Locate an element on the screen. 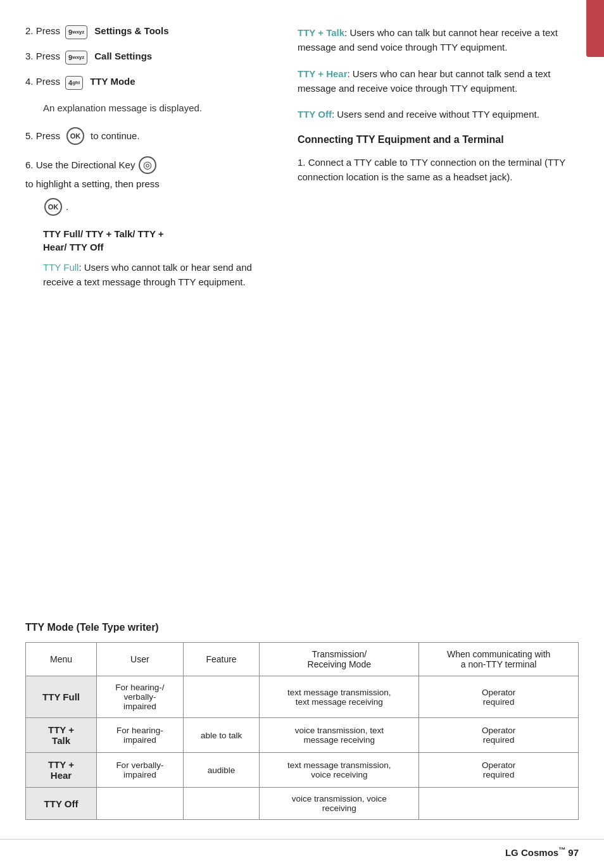 The height and width of the screenshot is (868, 604). tty-hear-label: TTY + Hear is located at coordinates (323, 73).